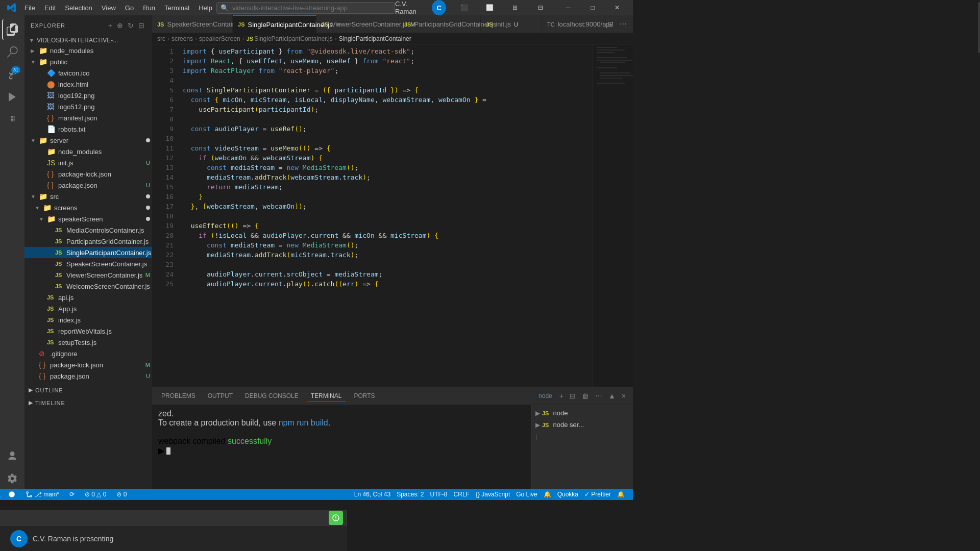 This screenshot has height=551, width=980. What do you see at coordinates (464, 8) in the screenshot?
I see `layout-icon-1: ⬛` at bounding box center [464, 8].